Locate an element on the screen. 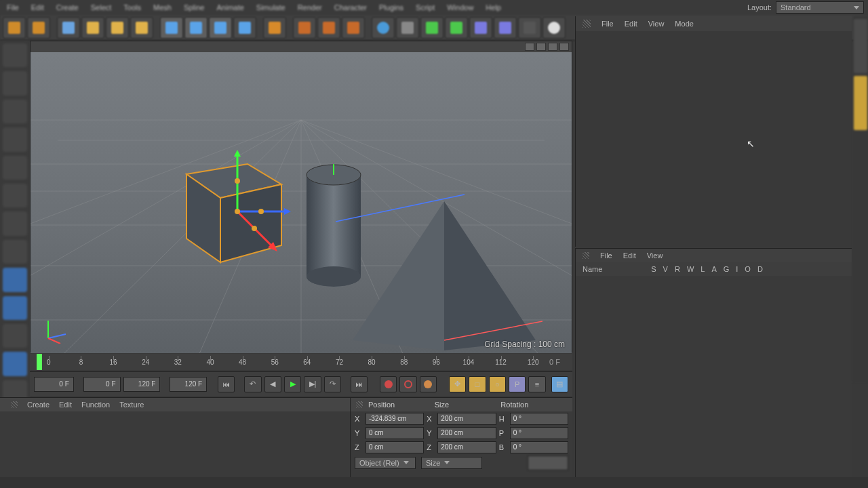  rot-b-field: 0 ° is located at coordinates (539, 447).